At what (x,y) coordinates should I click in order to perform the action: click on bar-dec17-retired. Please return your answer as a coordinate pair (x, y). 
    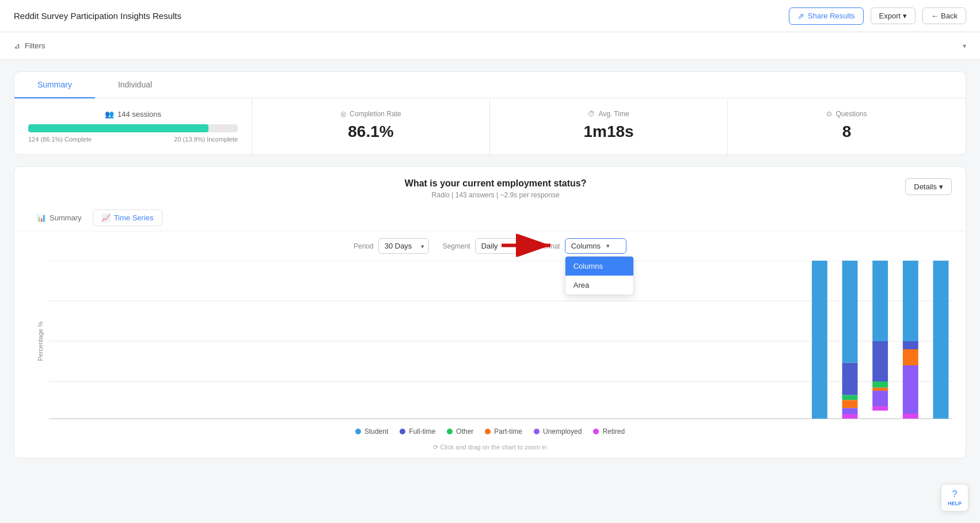
    Looking at the image, I should click on (911, 417).